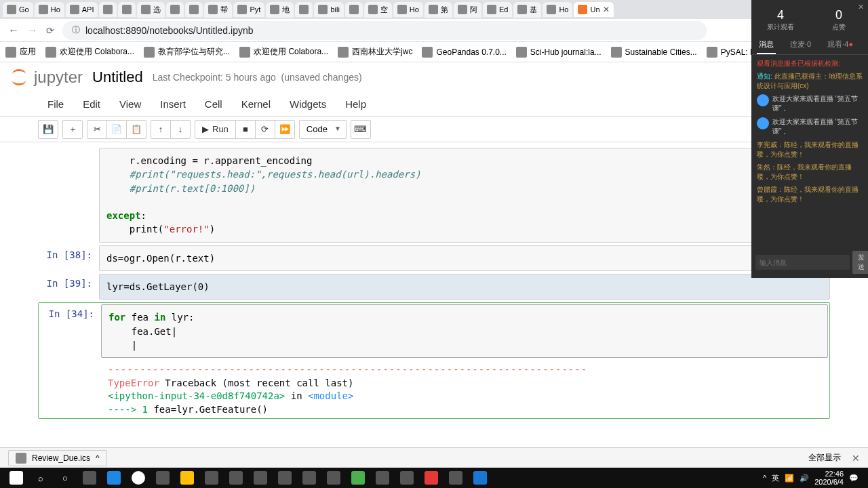 This screenshot has height=488, width=868. Describe the element at coordinates (16, 478) in the screenshot. I see `start-button` at that location.